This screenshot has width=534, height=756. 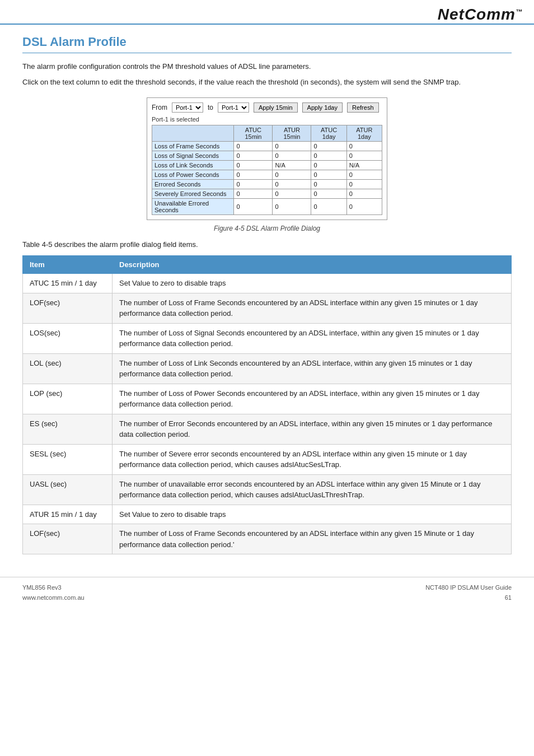 What do you see at coordinates (267, 592) in the screenshot?
I see `page-footer: YML856 Rev3 www.netcomm.com.au NCT480 IP…` at bounding box center [267, 592].